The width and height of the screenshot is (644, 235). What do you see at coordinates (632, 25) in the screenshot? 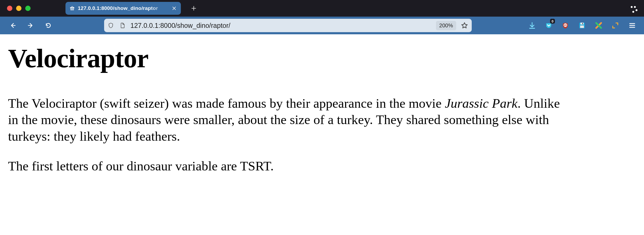
I see `hamburger-icon` at bounding box center [632, 25].